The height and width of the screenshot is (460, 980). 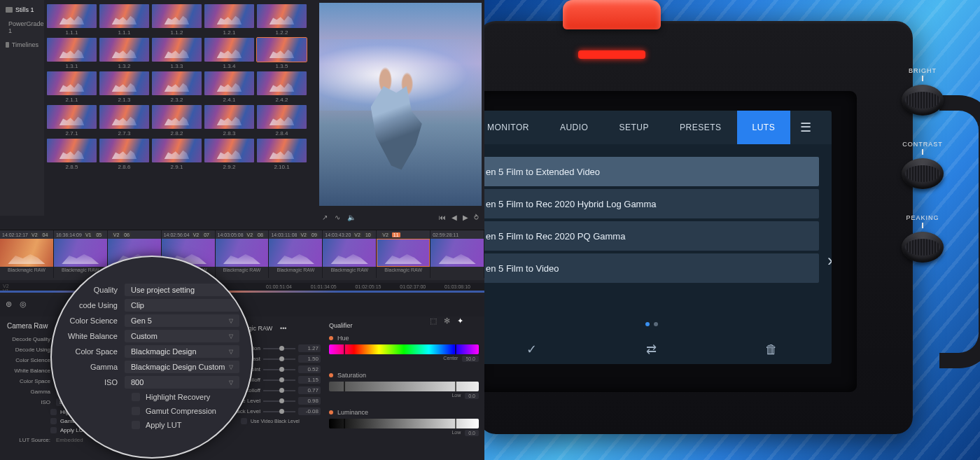 I want to click on video-black-checkbox, so click(x=244, y=421).